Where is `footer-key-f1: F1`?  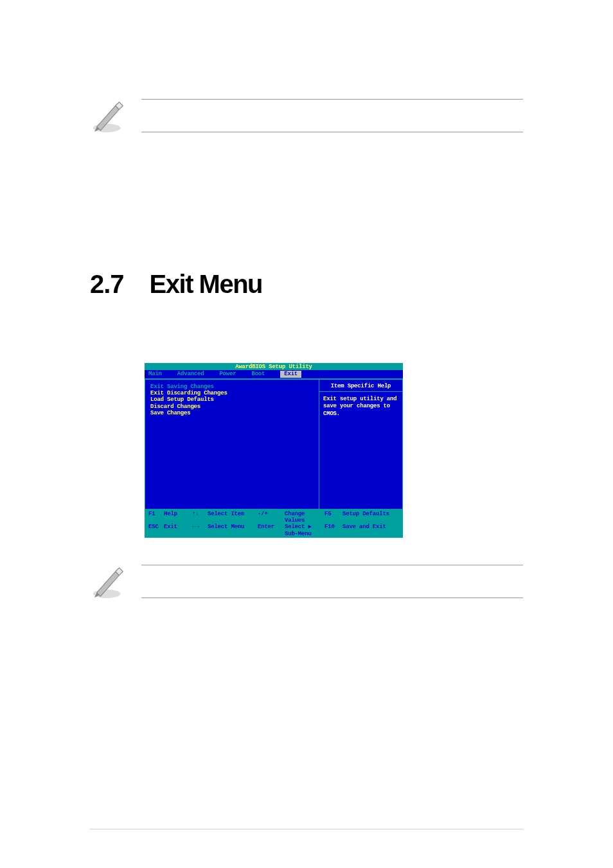 footer-key-f1: F1 is located at coordinates (156, 518).